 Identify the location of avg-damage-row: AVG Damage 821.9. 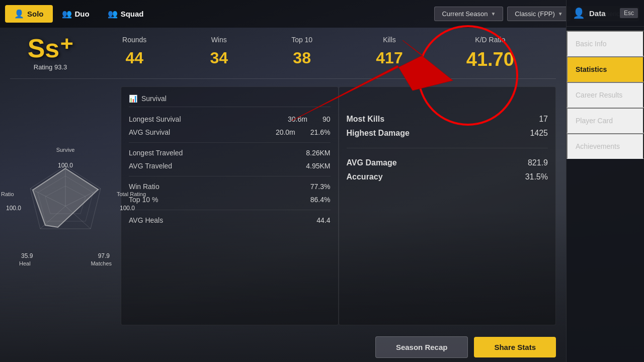
(448, 163).